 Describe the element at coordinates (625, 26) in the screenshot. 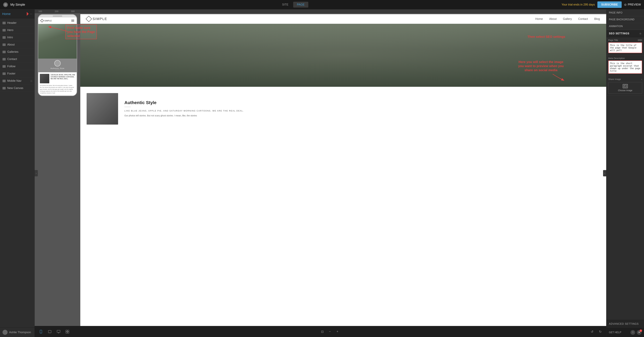

I see `animation-nav-item: ANIMATION` at that location.